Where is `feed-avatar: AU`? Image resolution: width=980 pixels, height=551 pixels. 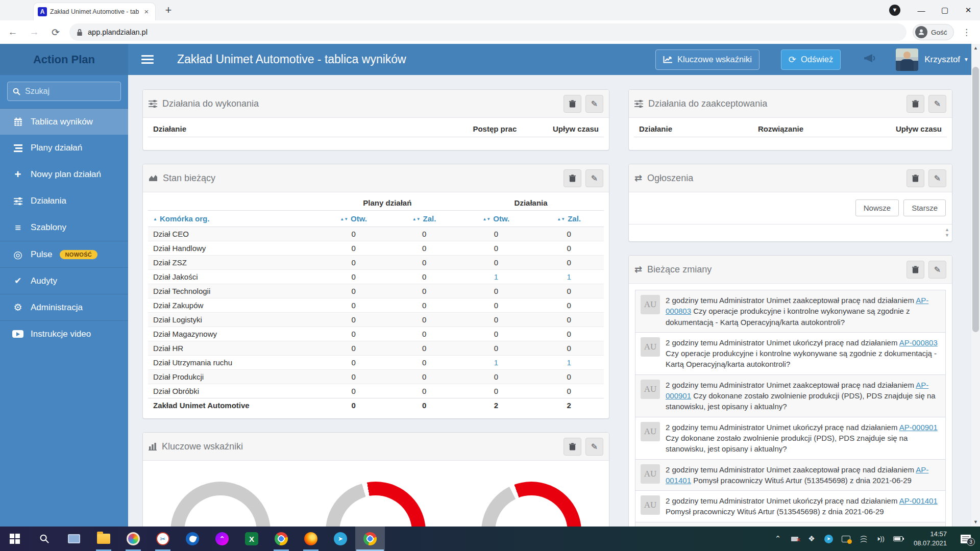 feed-avatar: AU is located at coordinates (650, 347).